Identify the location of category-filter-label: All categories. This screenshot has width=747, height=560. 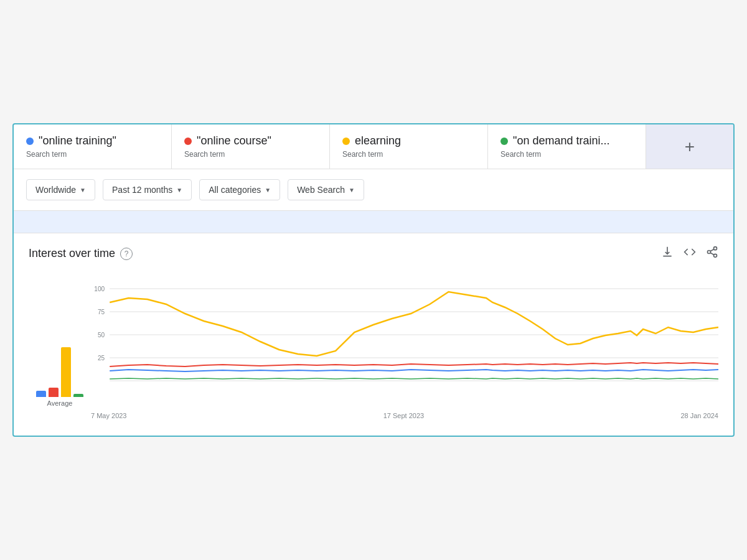
(235, 190).